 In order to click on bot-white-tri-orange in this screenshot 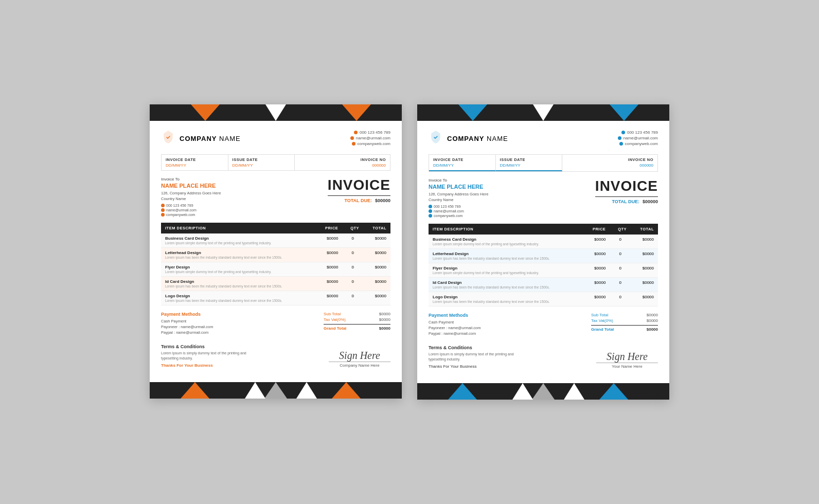, I will do `click(276, 390)`.